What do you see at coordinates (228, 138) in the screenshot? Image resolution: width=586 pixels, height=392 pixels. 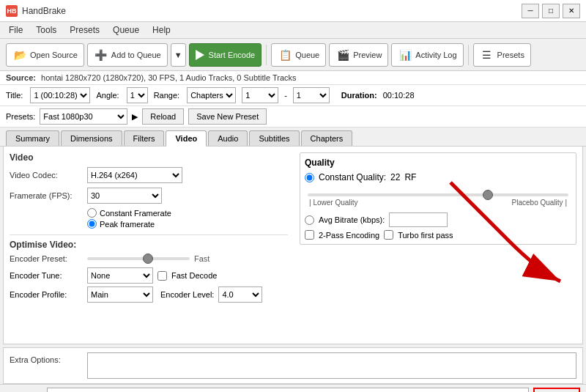 I see `tab-audio: Audio` at bounding box center [228, 138].